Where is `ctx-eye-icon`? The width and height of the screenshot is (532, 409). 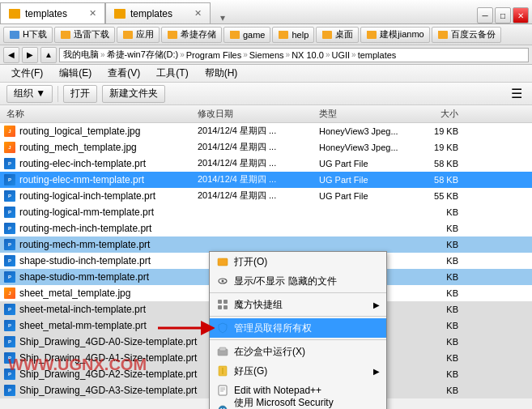 ctx-eye-icon is located at coordinates (223, 281).